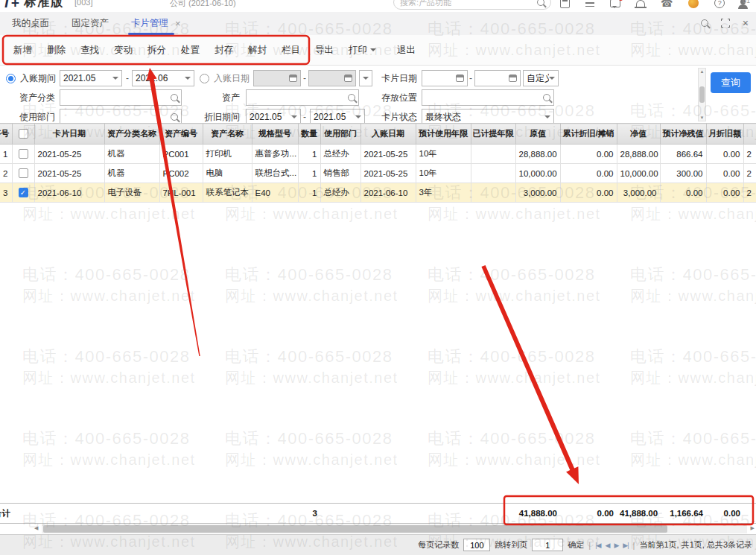 This screenshot has width=756, height=555. I want to click on table-row-2: 22021-05-25机器PC002电脑联想台式...1销售部2021-05-2…, so click(378, 174).